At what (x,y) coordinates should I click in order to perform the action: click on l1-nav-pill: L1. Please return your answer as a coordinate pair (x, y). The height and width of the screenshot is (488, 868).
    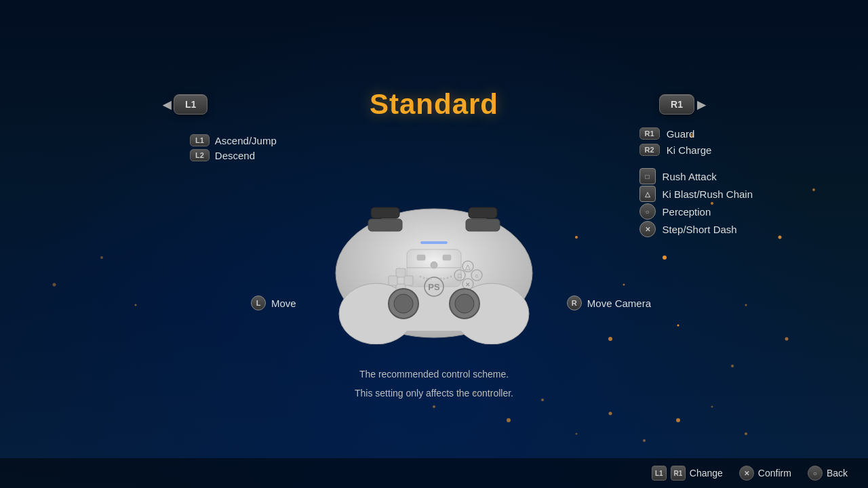
    Looking at the image, I should click on (191, 104).